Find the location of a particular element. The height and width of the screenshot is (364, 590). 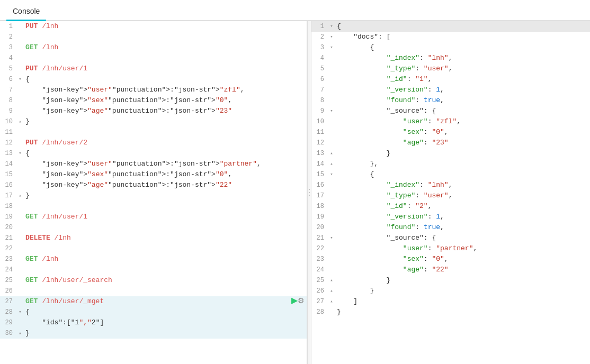

line-content: GET /lnh/user/1 is located at coordinates (165, 217).